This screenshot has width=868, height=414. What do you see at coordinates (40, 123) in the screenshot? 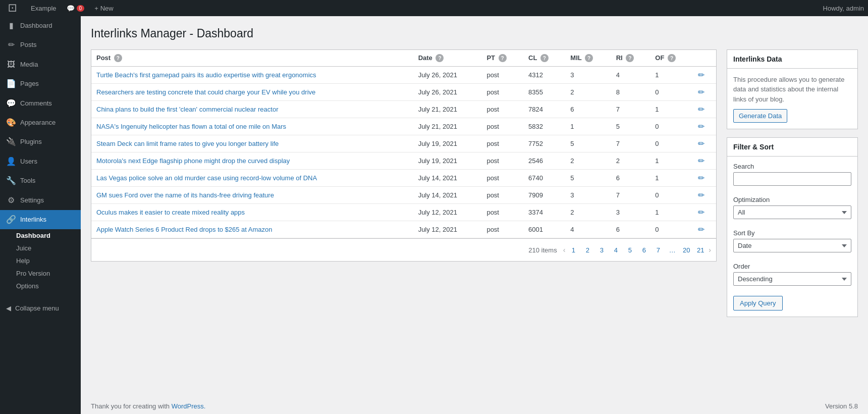
I see `sidebar-item-appearance: 🎨 Appearance` at bounding box center [40, 123].